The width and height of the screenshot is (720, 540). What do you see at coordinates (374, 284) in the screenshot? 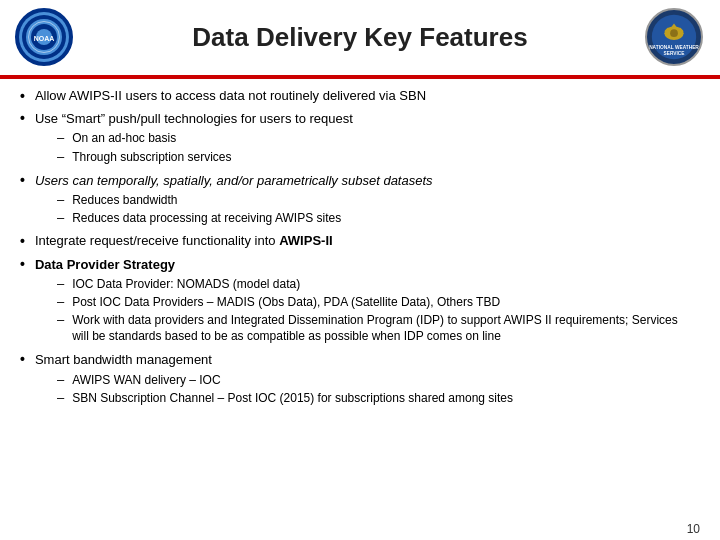
I see `sub-item-5-1: – IOC Data Provider: NOMADS (model data)` at bounding box center [374, 284].